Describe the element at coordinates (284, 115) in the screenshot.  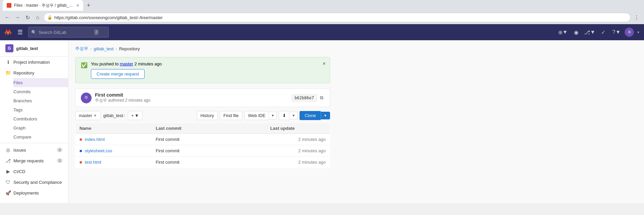
I see `download-button: ⬇` at that location.